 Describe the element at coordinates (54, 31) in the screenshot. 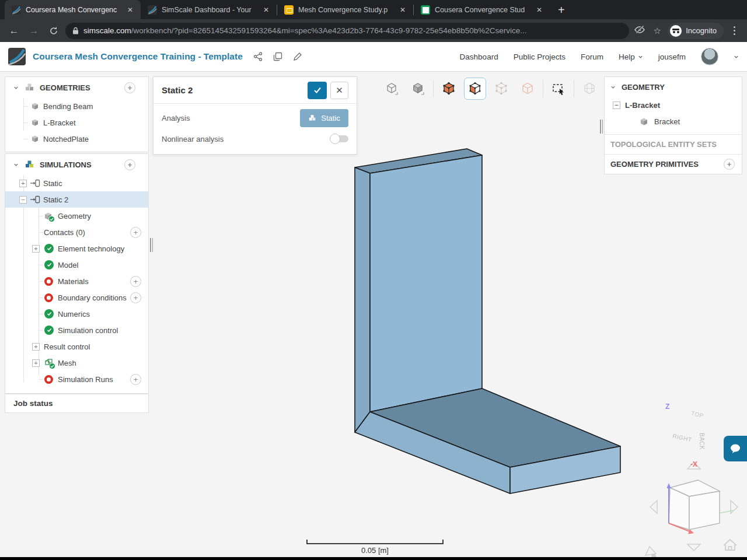

I see `reload-icon` at that location.